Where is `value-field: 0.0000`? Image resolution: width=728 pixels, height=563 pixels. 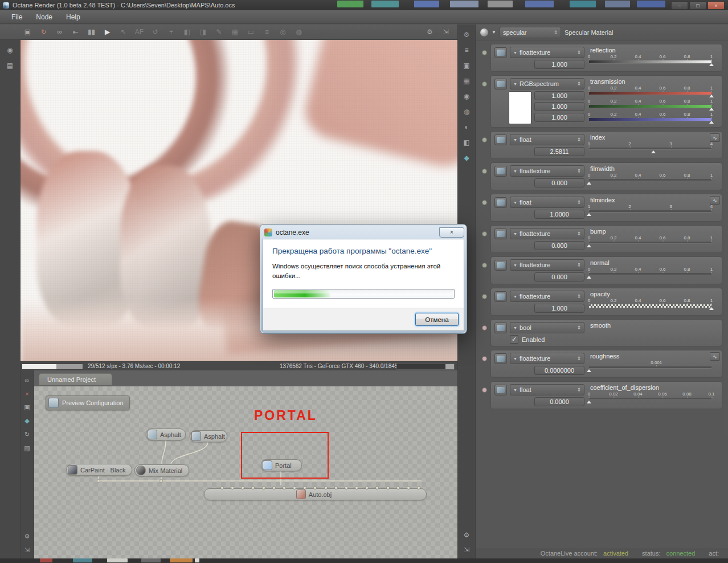
value-field: 0.0000 is located at coordinates (559, 402).